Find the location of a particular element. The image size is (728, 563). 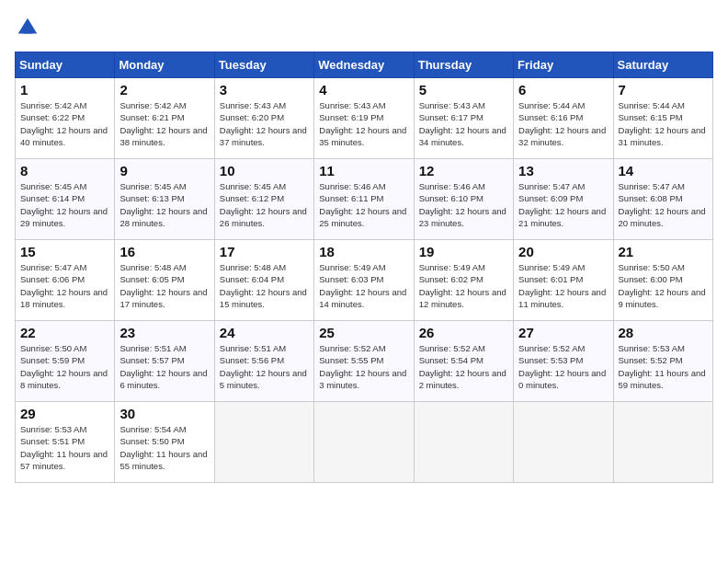

week-row-5: 29 Sunrise: 5:53 AM Sunset: 5:51 PM Dayl… is located at coordinates (364, 442).